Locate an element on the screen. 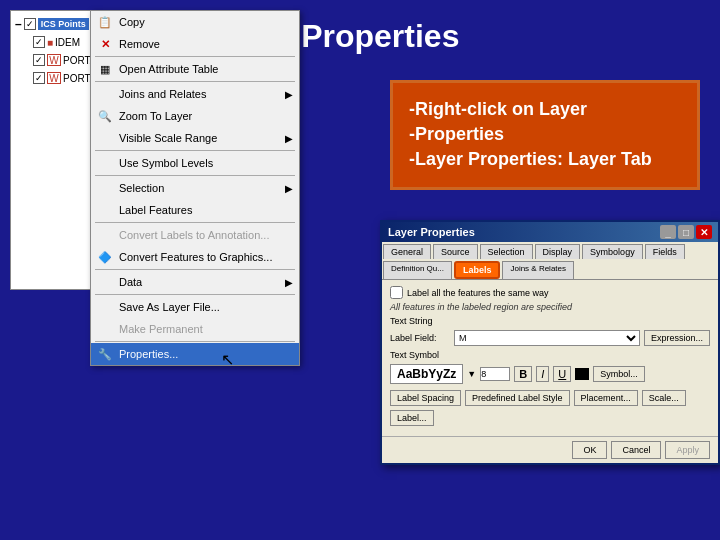  expression-btn: Expression... is located at coordinates (677, 338).